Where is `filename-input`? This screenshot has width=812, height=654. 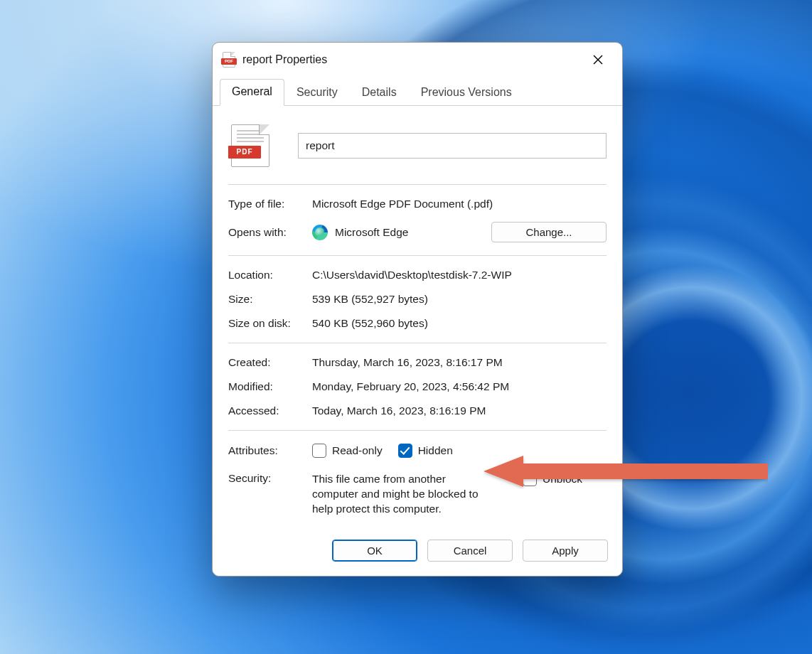
filename-input is located at coordinates (452, 146).